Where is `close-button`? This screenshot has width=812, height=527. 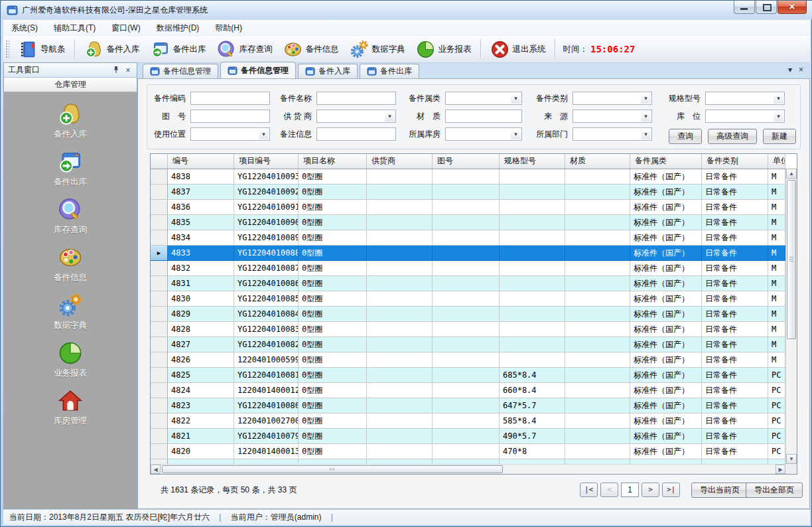 close-button is located at coordinates (792, 7).